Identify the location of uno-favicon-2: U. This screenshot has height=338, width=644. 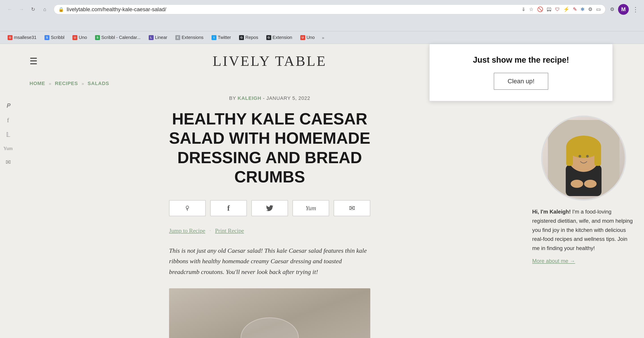
(303, 38).